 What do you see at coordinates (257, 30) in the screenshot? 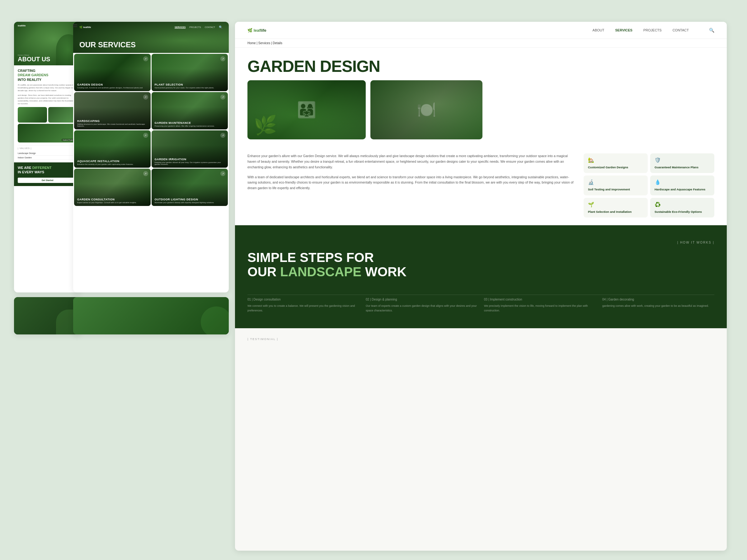
I see `logo-right: 🌿 leaflife` at bounding box center [257, 30].